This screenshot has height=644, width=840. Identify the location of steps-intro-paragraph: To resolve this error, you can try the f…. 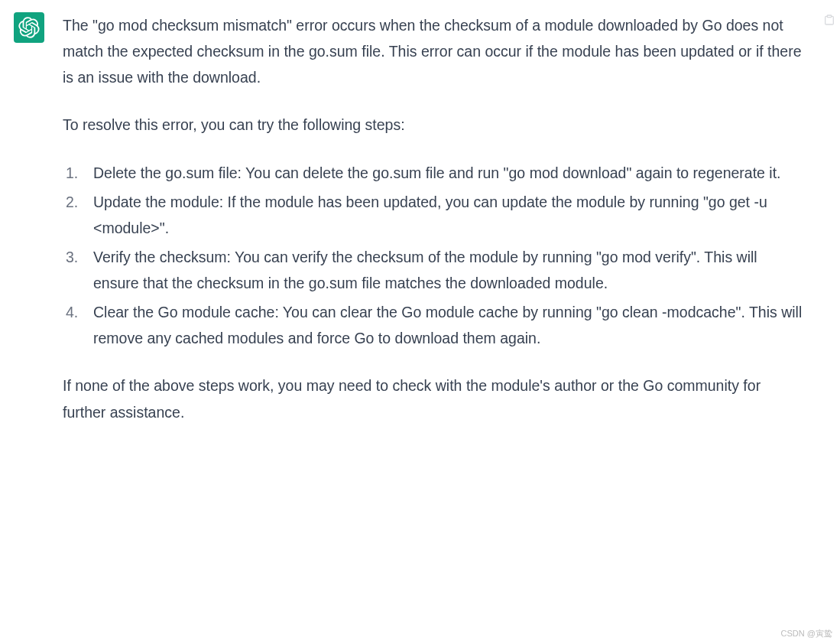
(433, 125).